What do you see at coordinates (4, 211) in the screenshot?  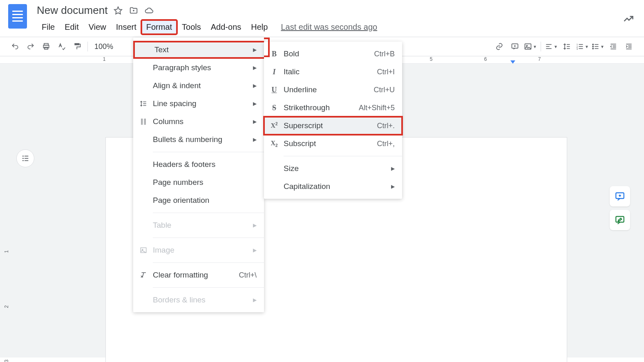 I see `vertical-ruler: 1 2 3` at bounding box center [4, 211].